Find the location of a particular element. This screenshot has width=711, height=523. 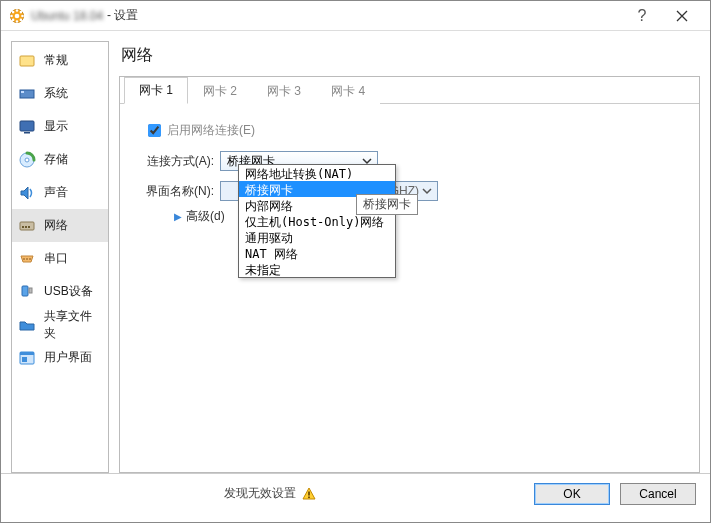

sidebar-item-display: 显示 is located at coordinates (60, 126).